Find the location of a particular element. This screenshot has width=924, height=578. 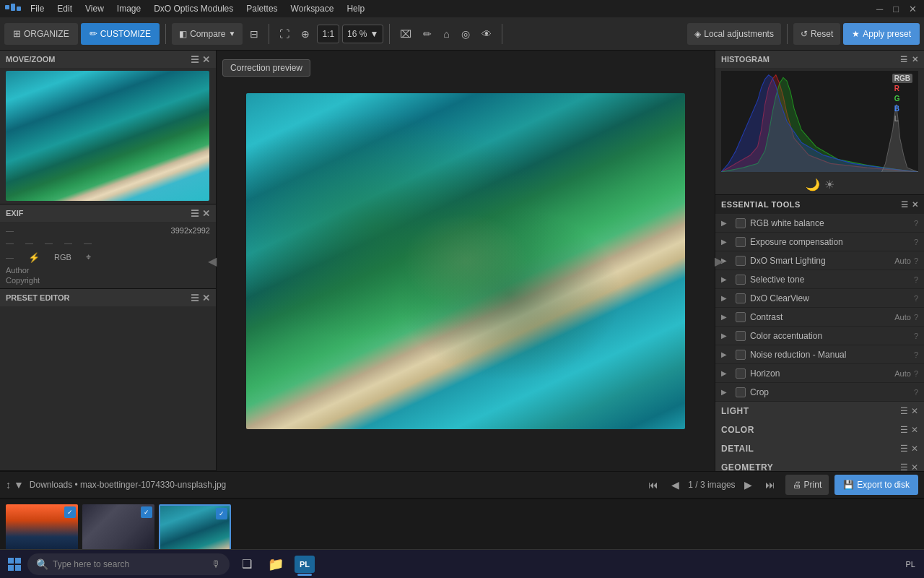

menu-view: View is located at coordinates (95, 9).